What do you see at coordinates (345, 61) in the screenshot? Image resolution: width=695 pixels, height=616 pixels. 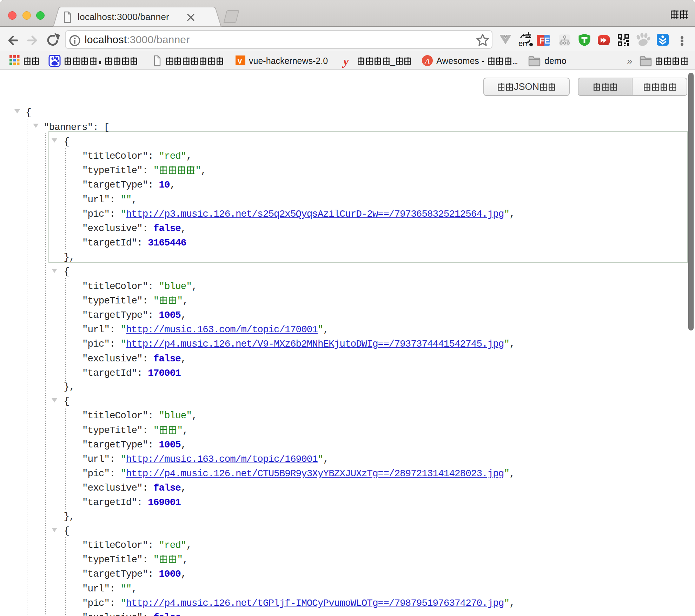 I see `svg-text: y` at bounding box center [345, 61].